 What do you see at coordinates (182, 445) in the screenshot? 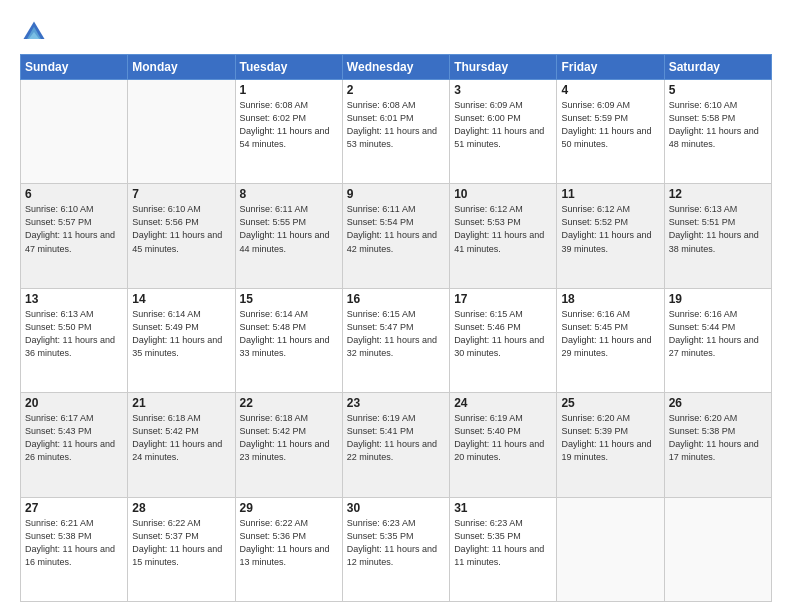
I see `calendar-cell: 21Sunrise: 6:18 AMSunset: 5:42 PMDayligh…` at bounding box center [182, 445].